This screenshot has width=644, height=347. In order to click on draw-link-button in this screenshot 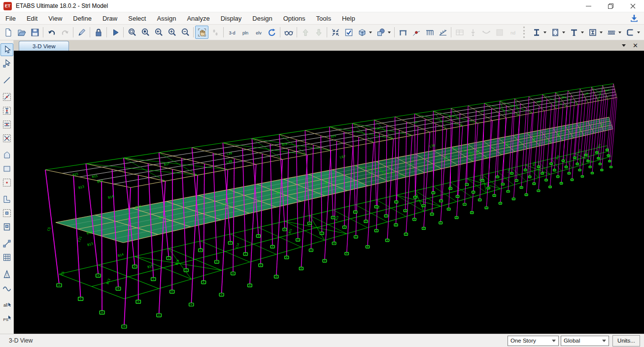, I will do `click(7, 244)`.